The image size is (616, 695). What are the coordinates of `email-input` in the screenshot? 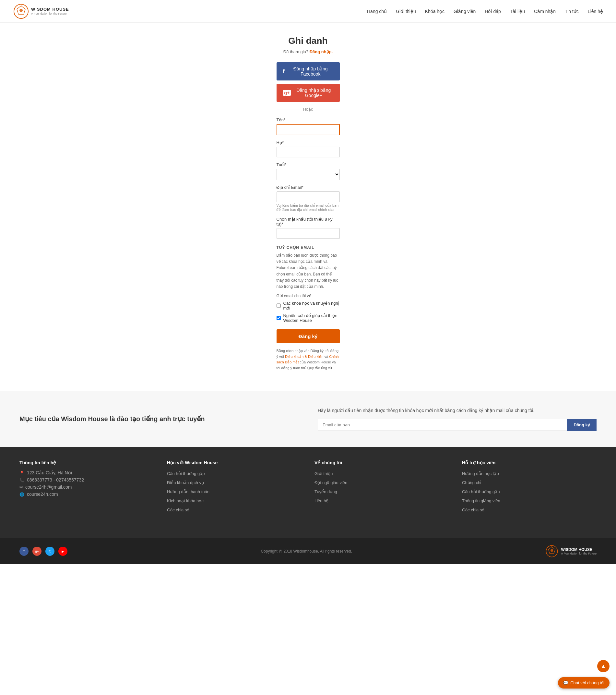 It's located at (308, 197).